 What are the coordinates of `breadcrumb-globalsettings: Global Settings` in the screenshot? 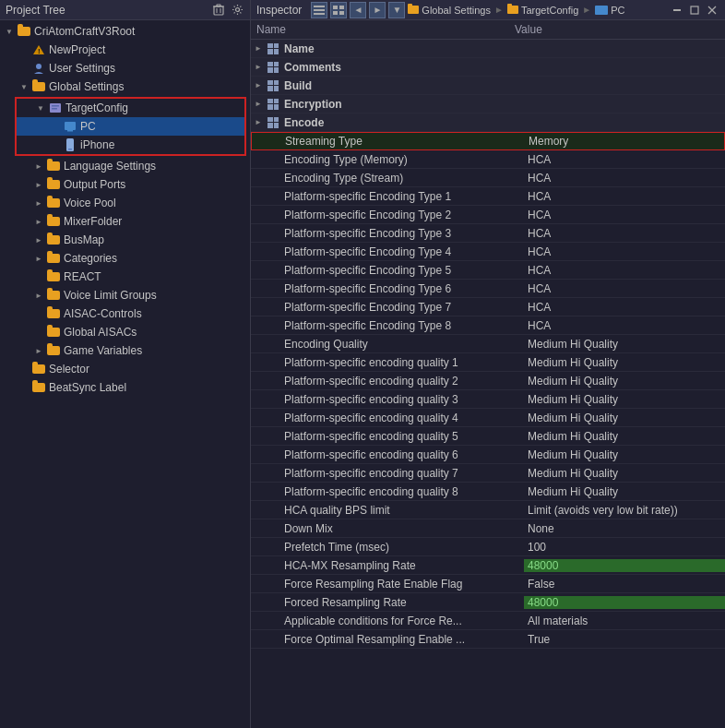 It's located at (449, 10).